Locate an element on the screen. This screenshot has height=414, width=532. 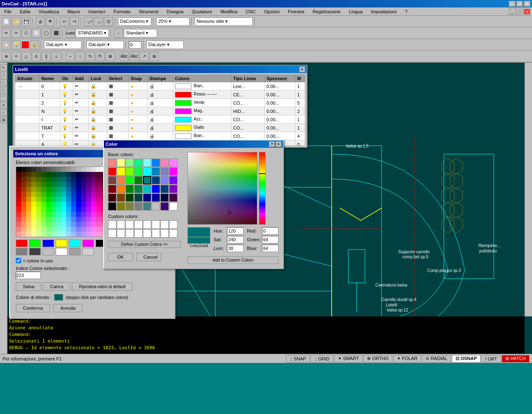
layer-name-dropdown: DaLayer ▾ is located at coordinates (165, 45).